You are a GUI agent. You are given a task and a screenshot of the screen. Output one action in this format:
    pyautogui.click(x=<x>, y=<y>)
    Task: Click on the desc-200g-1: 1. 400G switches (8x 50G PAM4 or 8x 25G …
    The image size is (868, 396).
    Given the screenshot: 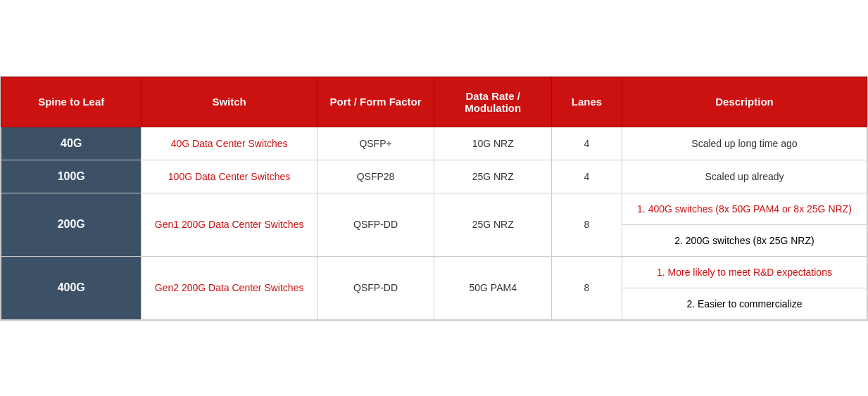 What is the action you would take?
    pyautogui.click(x=745, y=210)
    